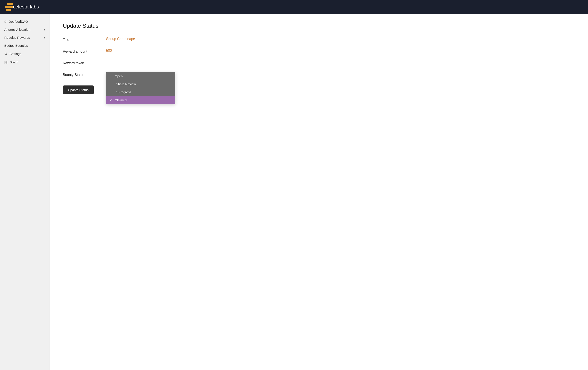  What do you see at coordinates (15, 54) in the screenshot?
I see `sidebar-settings-label: Settings` at bounding box center [15, 54].